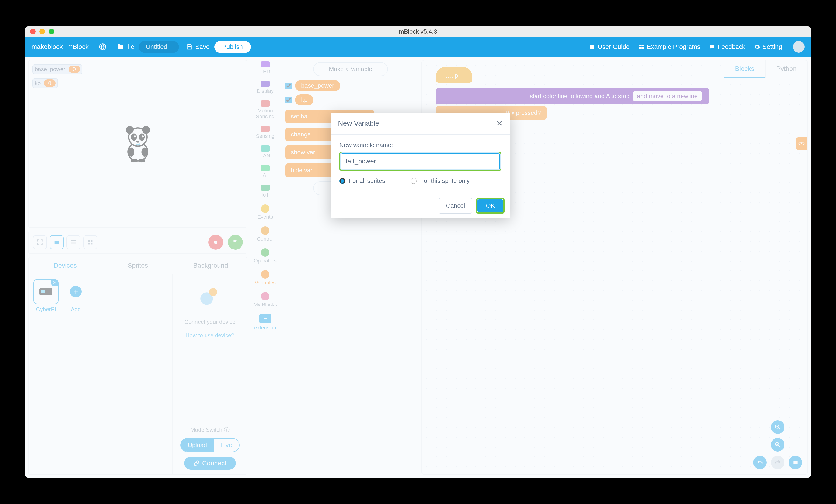  What do you see at coordinates (420, 145) in the screenshot?
I see `variable-name-label: New variable name:` at bounding box center [420, 145].